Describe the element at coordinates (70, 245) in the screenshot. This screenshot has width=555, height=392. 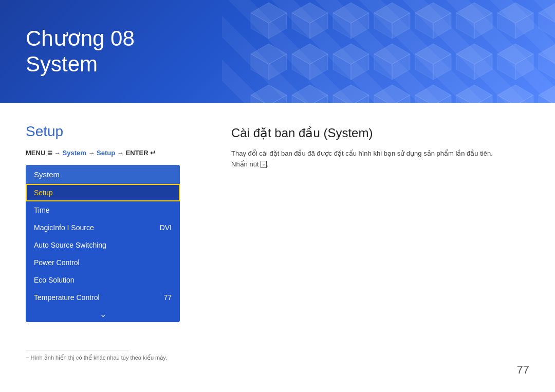
I see `menu-item-auto-source-label: Auto Source Switching` at that location.